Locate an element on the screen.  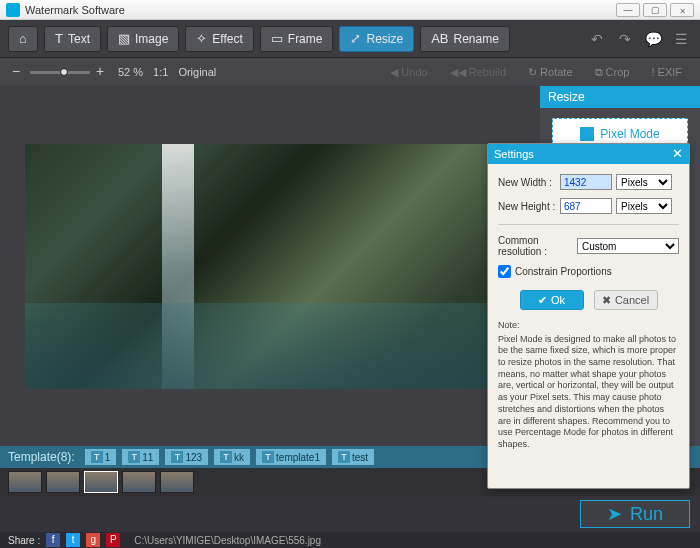
file-path: C:\Users\YIMIGE\Desktop\IMAGE\556.jpg is located at coordinates (228, 540).